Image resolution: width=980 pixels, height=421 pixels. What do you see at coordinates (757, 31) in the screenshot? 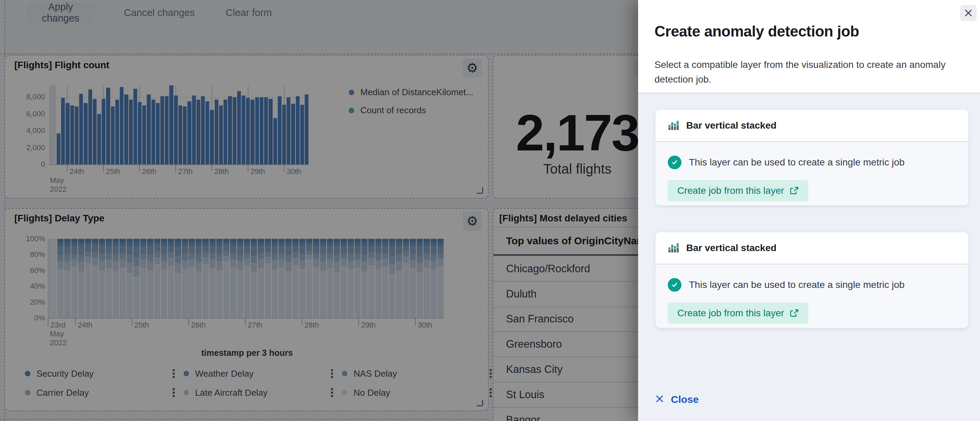
I see `flyout-title: Create anomaly detection job` at bounding box center [757, 31].